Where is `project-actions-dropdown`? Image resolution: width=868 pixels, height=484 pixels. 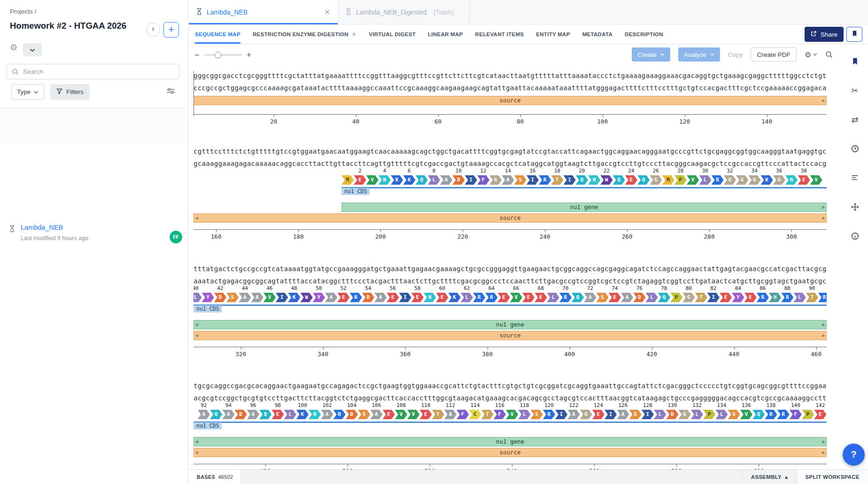 project-actions-dropdown is located at coordinates (32, 50).